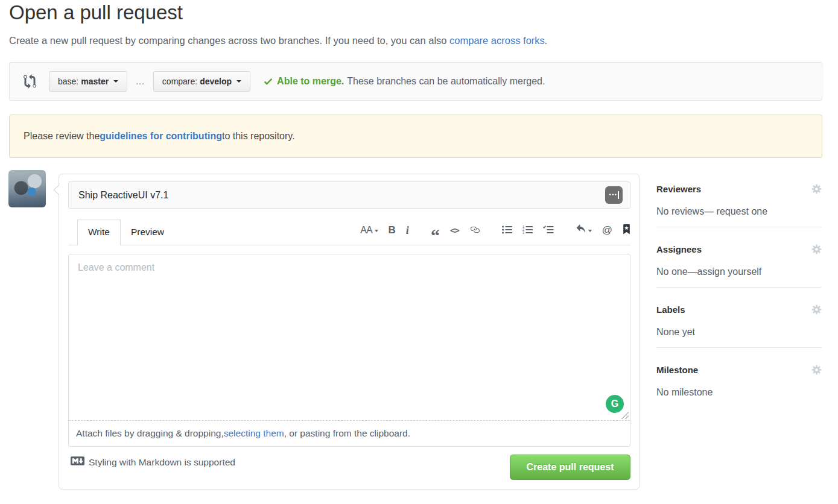  Describe the element at coordinates (99, 232) in the screenshot. I see `tab-write: Write` at that location.